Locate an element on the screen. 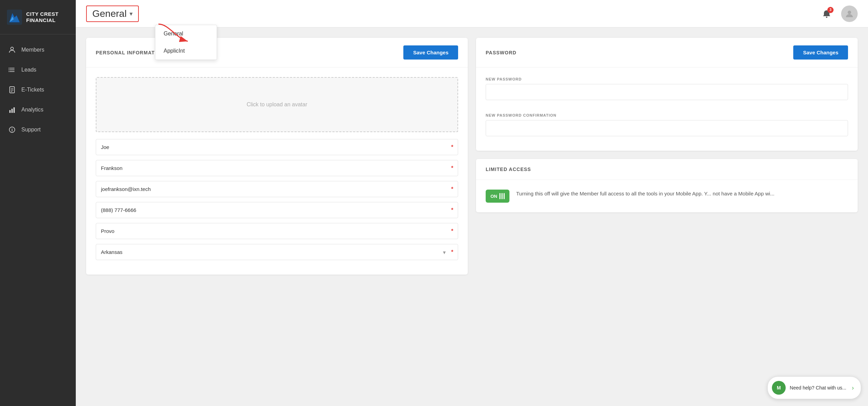 The image size is (868, 406). limited-access-toggle: ON is located at coordinates (497, 196).